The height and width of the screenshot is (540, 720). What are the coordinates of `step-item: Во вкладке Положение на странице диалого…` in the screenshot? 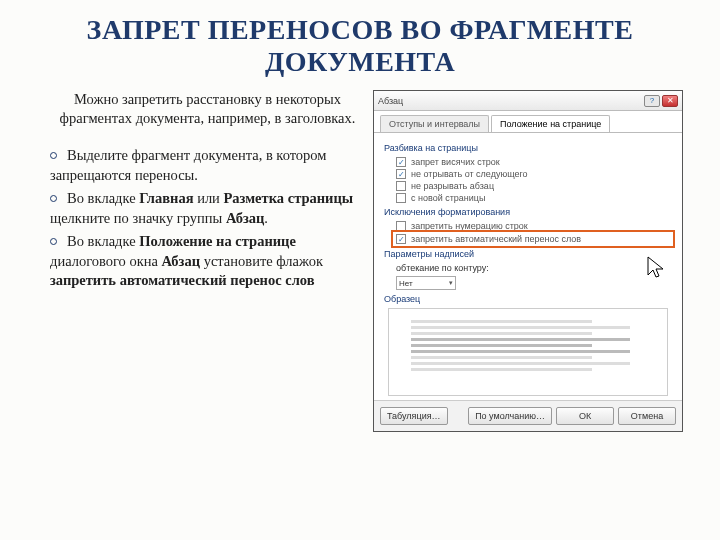 It's located at (208, 262).